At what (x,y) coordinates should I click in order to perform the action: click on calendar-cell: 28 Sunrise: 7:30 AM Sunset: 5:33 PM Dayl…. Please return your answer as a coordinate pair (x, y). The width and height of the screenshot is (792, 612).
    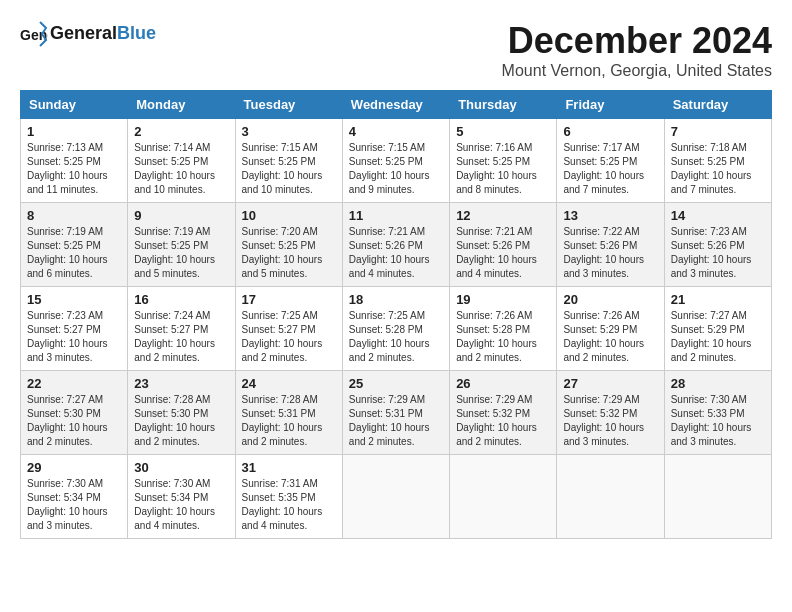
    Looking at the image, I should click on (718, 413).